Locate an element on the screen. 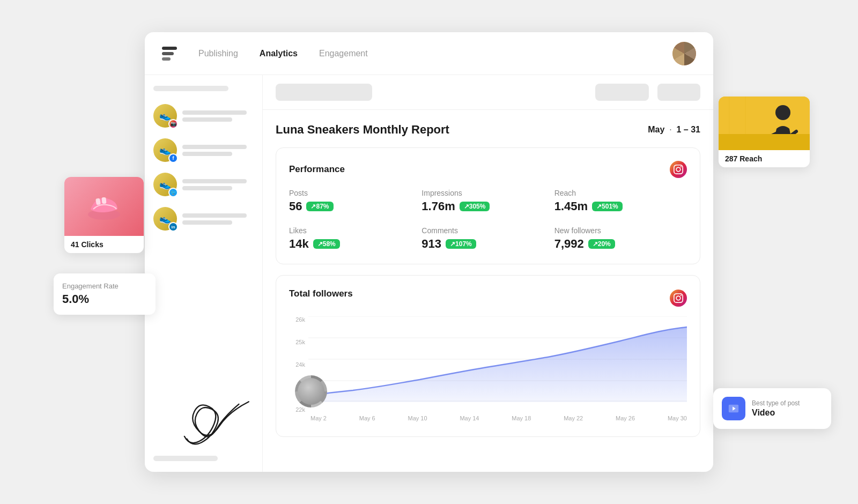 The width and height of the screenshot is (858, 504). twitter-badge: 🐦 is located at coordinates (173, 192).